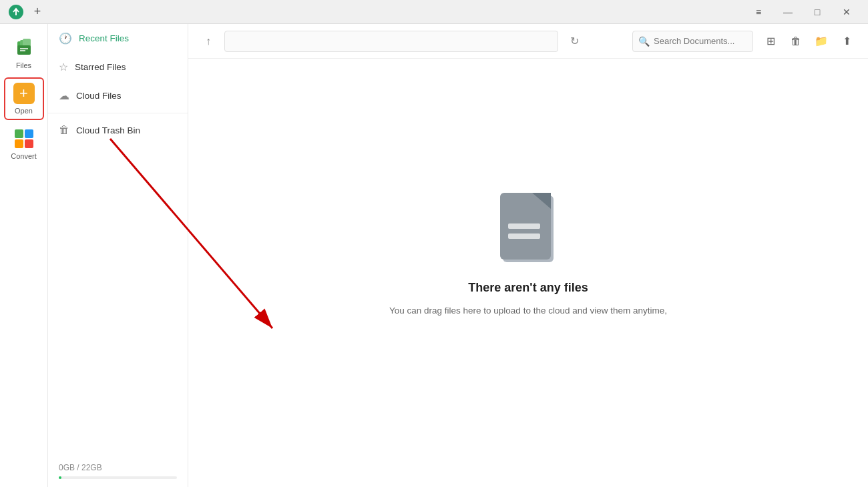 This screenshot has height=487, width=868. What do you see at coordinates (847, 12) in the screenshot?
I see `close-button: ✕` at bounding box center [847, 12].